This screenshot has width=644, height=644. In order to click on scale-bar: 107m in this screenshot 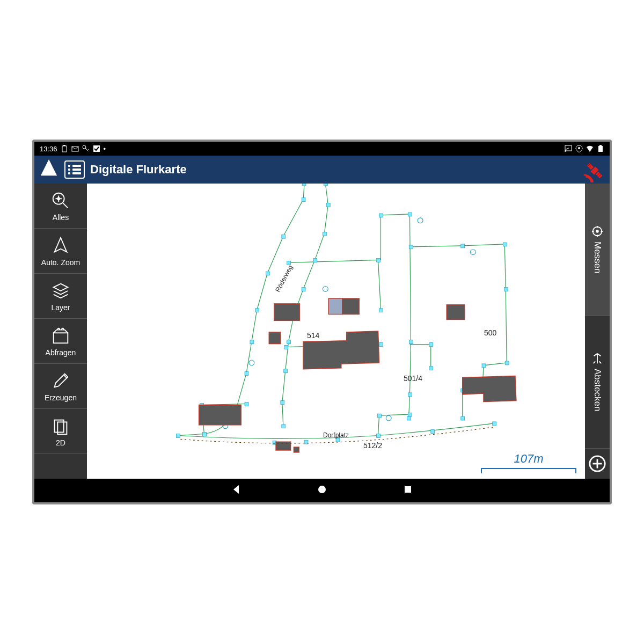, I will do `click(529, 463)`.